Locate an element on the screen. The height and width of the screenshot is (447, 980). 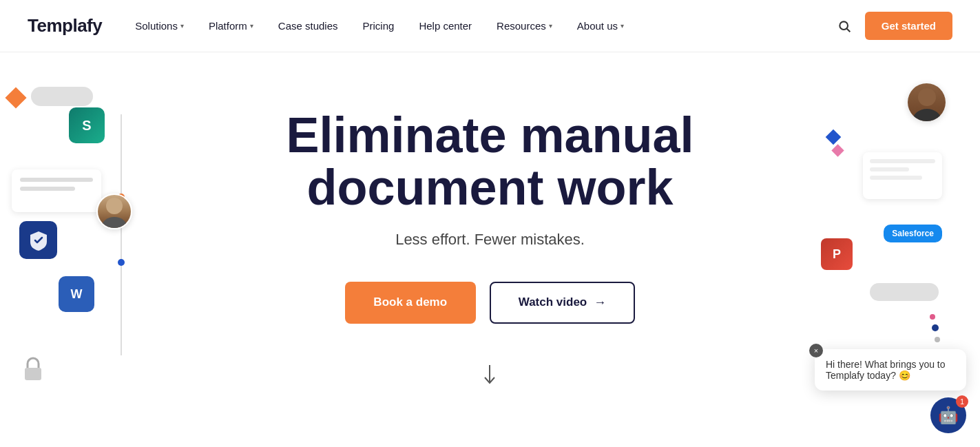
chat-bot-container: 🤖 1 is located at coordinates (948, 415).